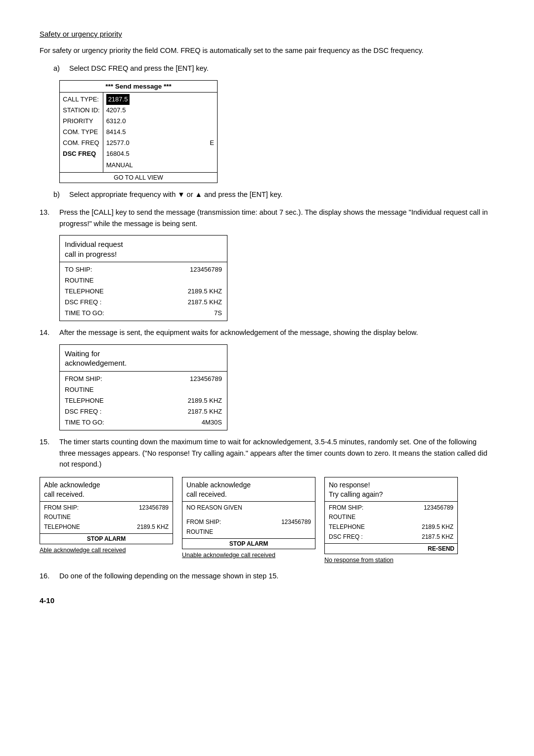 The height and width of the screenshot is (756, 534). Describe the element at coordinates (106, 508) in the screenshot. I see `able-ack-row-0: FROM SHIP: 123456789` at that location.